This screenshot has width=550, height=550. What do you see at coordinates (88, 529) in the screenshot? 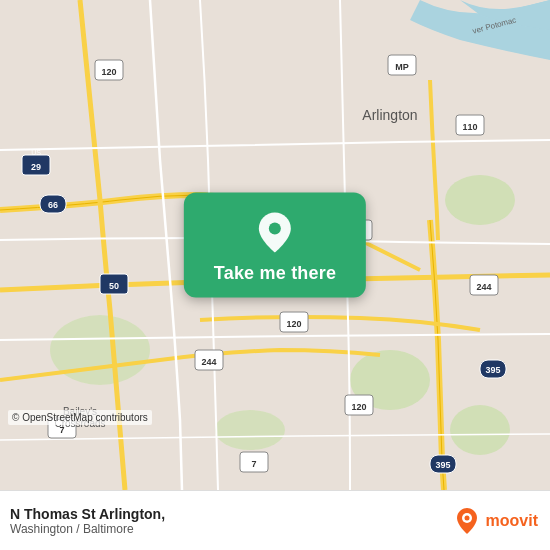
I see `location-region: Washington / Baltimore` at bounding box center [88, 529].